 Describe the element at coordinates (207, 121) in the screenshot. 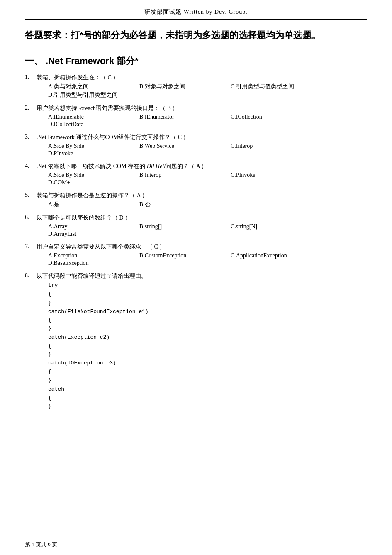

I see `q2-options: A.IEnumerable B.IEnumerator C.ICollectio…` at that location.